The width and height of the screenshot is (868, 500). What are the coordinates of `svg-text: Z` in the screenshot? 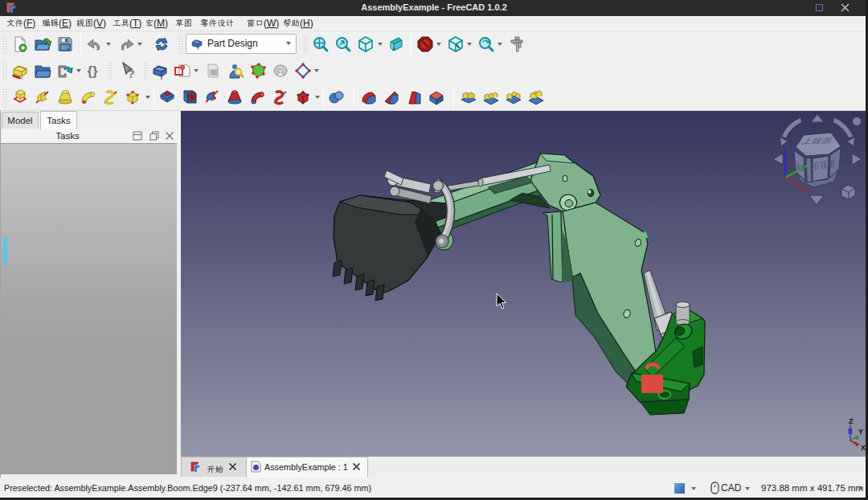 It's located at (851, 421).